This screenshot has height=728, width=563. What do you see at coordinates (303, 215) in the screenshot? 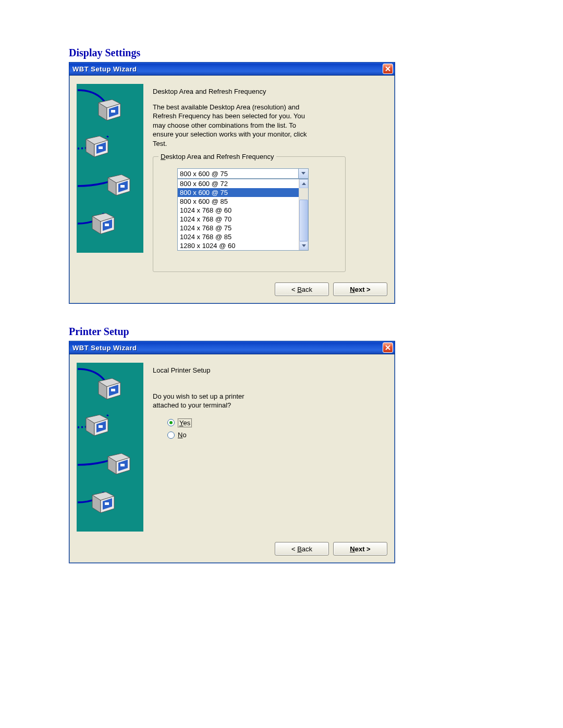
I see `scrollbar` at bounding box center [303, 215].